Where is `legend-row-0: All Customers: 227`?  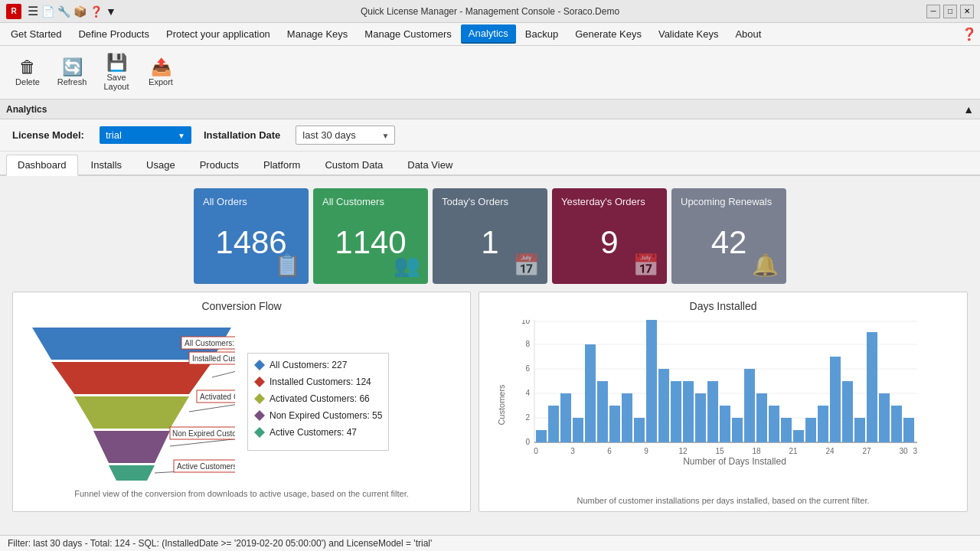
legend-row-0: All Customers: 227 is located at coordinates (318, 365).